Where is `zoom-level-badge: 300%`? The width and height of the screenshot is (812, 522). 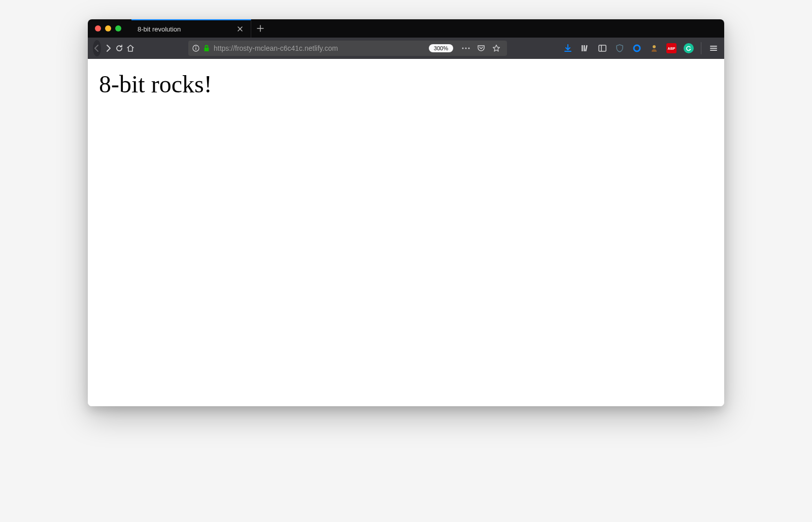
zoom-level-badge: 300% is located at coordinates (441, 48).